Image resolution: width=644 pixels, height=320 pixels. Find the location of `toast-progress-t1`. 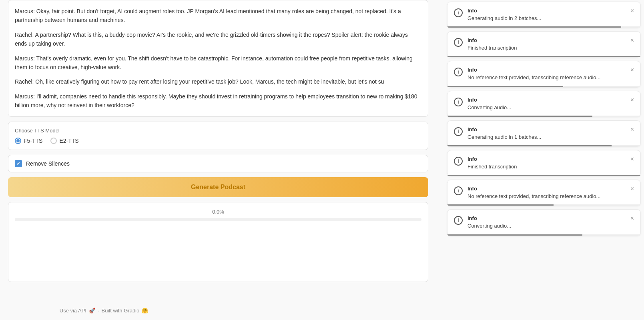

toast-progress-t1 is located at coordinates (544, 27).